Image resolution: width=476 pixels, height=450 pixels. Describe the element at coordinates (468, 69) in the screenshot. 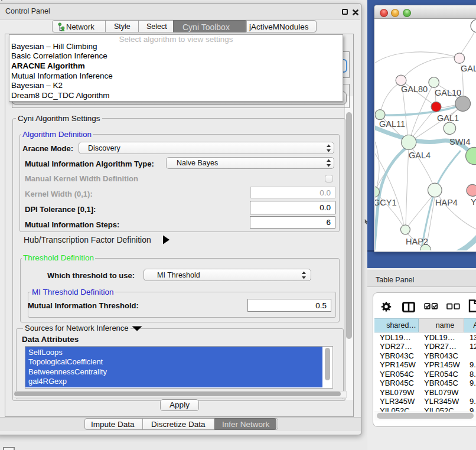

I see `svg-text: GAL7` at that location.